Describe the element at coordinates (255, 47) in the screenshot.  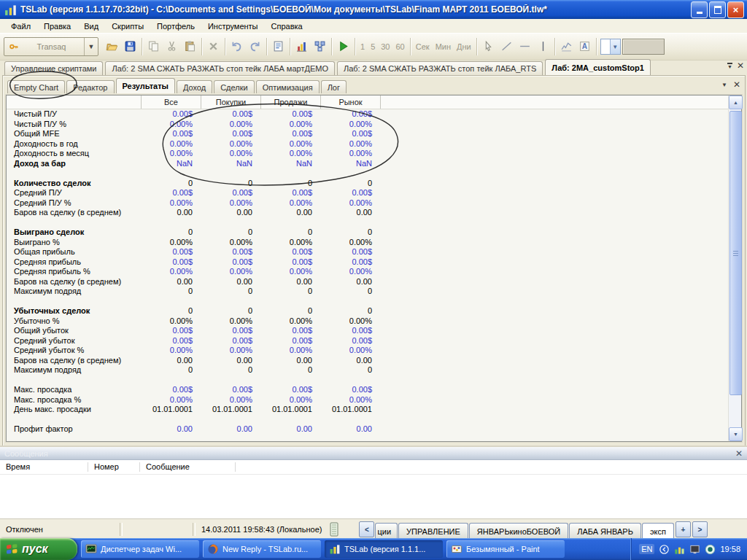
I see `redo-button` at that location.